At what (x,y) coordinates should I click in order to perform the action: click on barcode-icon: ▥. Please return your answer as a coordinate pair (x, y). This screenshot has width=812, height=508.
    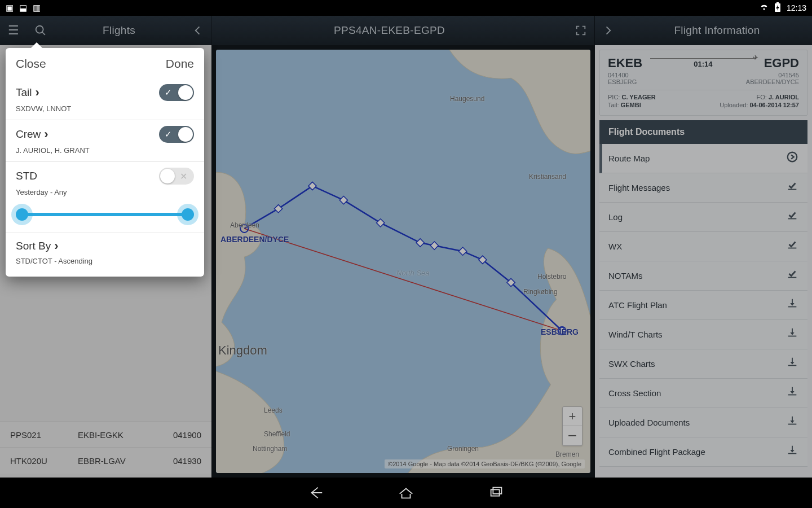
    Looking at the image, I should click on (37, 8).